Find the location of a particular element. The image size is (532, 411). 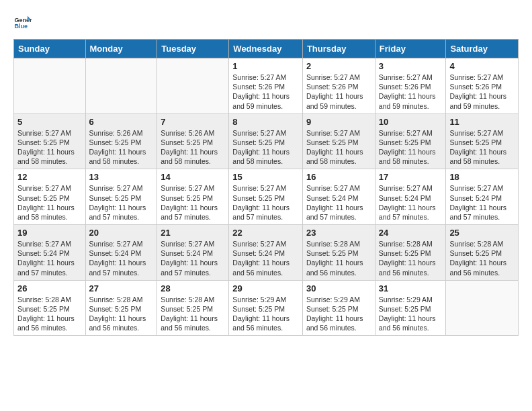

calendar-cell: 29Sunrise: 5:29 AM Sunset: 5:25 PM Dayli… is located at coordinates (266, 308).